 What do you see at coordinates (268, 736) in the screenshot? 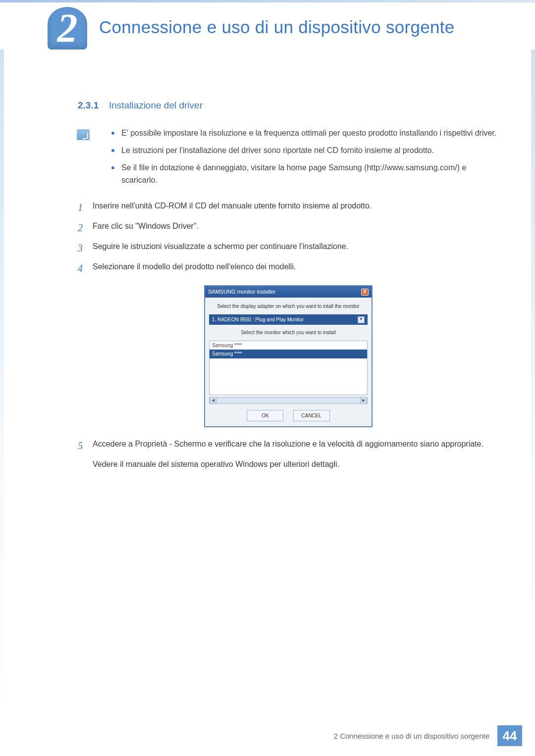
I see `footer: 2 Connessione e uso di un dispositivo so…` at bounding box center [268, 736].